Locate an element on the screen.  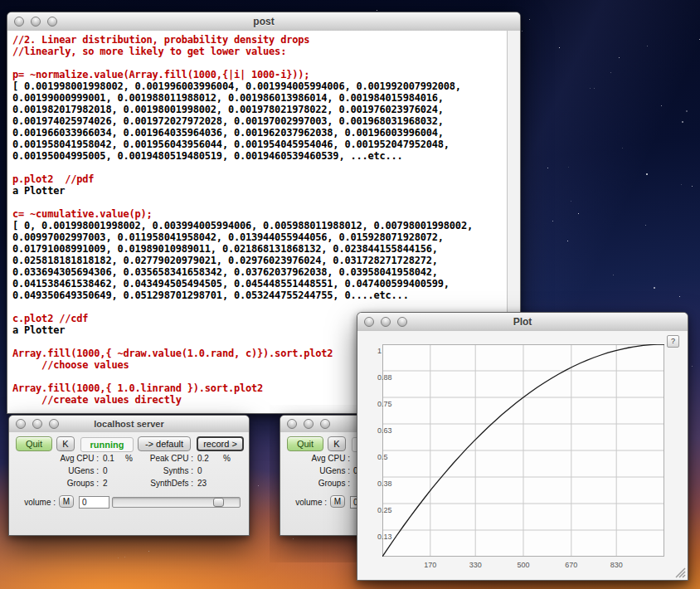
record-button: record > is located at coordinates (221, 444).